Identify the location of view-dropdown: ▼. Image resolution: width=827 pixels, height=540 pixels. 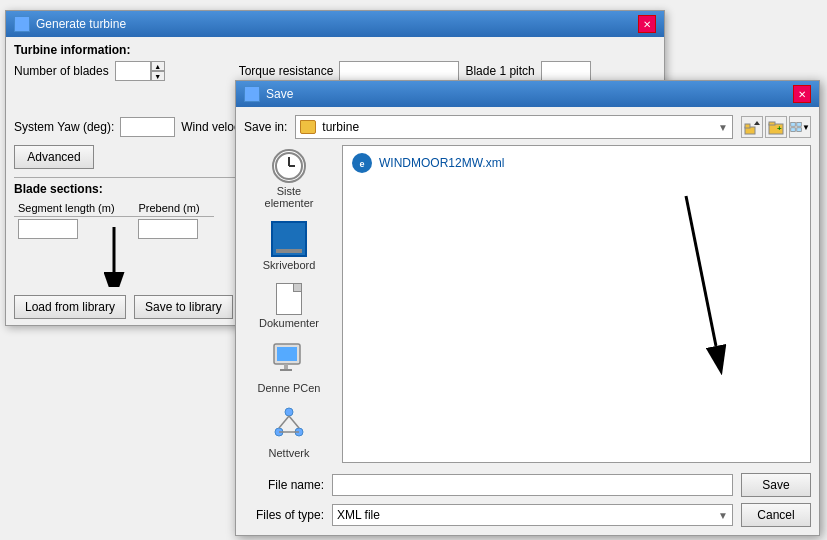
(806, 128).